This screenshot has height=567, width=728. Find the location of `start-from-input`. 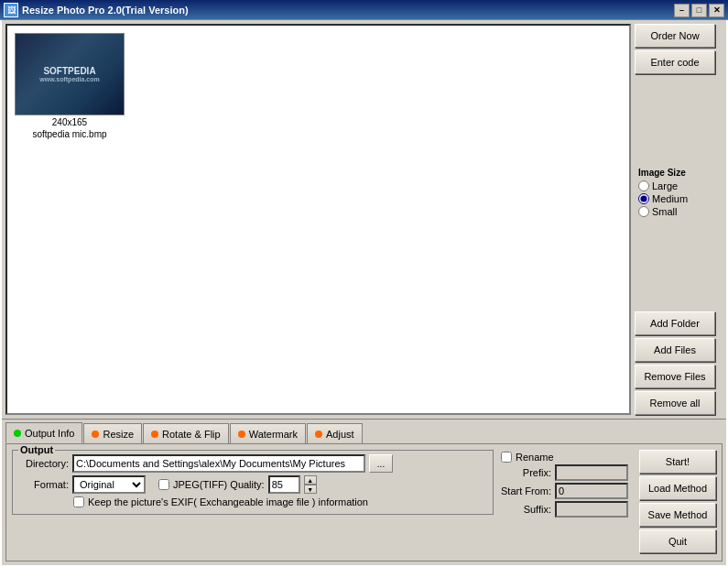

start-from-input is located at coordinates (592, 491).